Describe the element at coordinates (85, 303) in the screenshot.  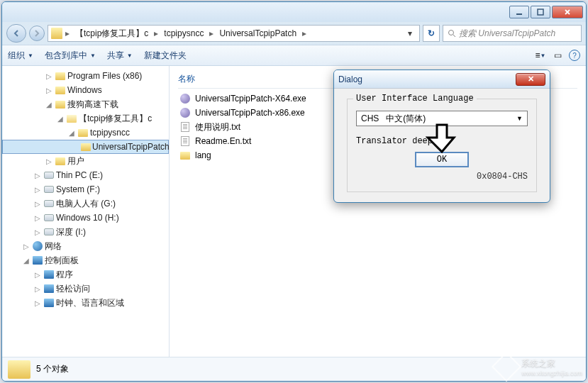
I see `tree-item: ▷时钟、语言和区域` at that location.